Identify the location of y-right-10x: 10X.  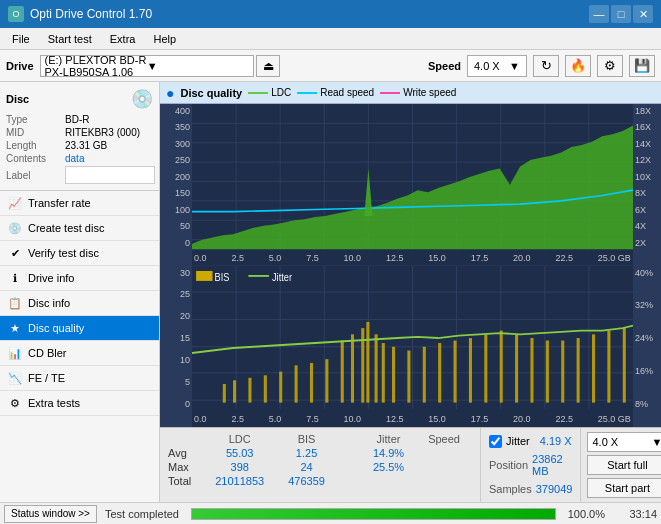
(643, 177).